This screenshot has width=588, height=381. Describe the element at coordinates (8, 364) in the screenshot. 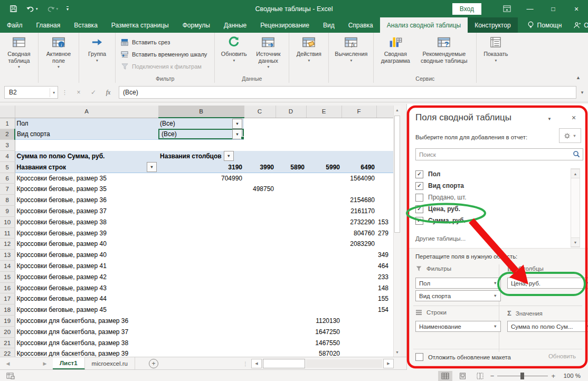

I see `sheet-nav-left-icon: ◀` at that location.